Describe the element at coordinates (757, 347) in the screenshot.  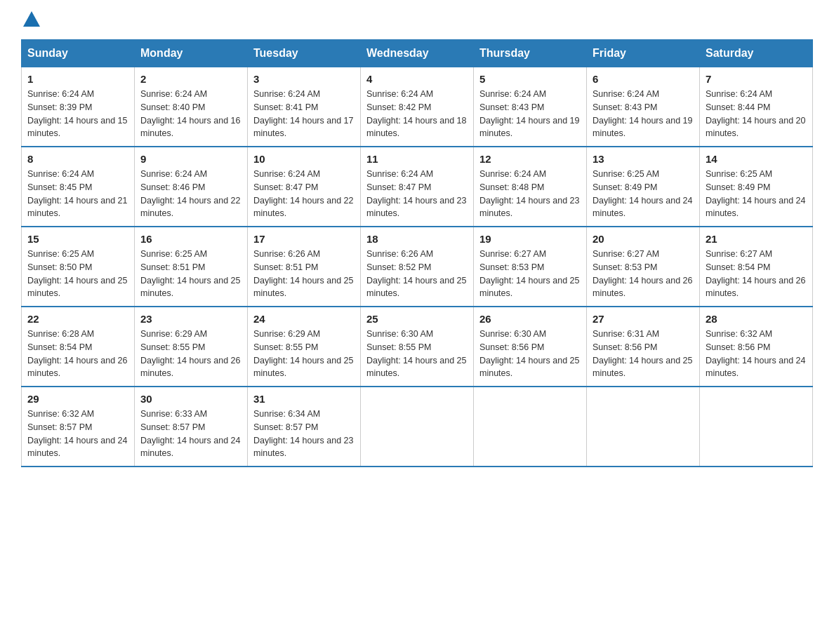
I see `calendar-cell: 28Sunrise: 6:32 AMSunset: 8:56 PMDayligh…` at that location.